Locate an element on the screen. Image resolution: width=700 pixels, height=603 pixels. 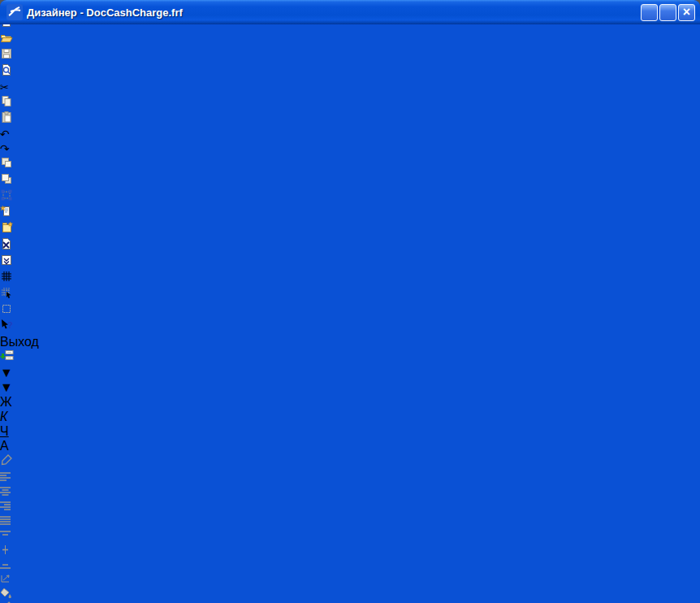
send-to-back-icon is located at coordinates (6, 179).